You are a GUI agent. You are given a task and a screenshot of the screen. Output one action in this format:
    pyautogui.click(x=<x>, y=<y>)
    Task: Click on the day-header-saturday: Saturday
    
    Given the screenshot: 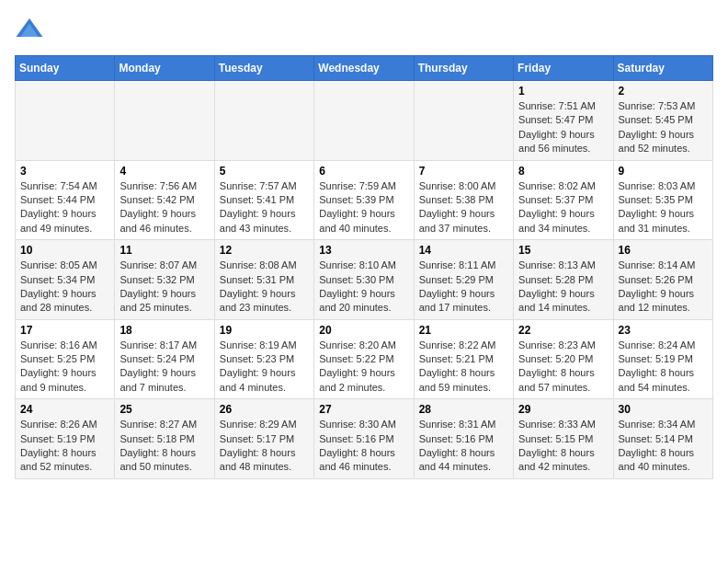 What is the action you would take?
    pyautogui.click(x=663, y=68)
    